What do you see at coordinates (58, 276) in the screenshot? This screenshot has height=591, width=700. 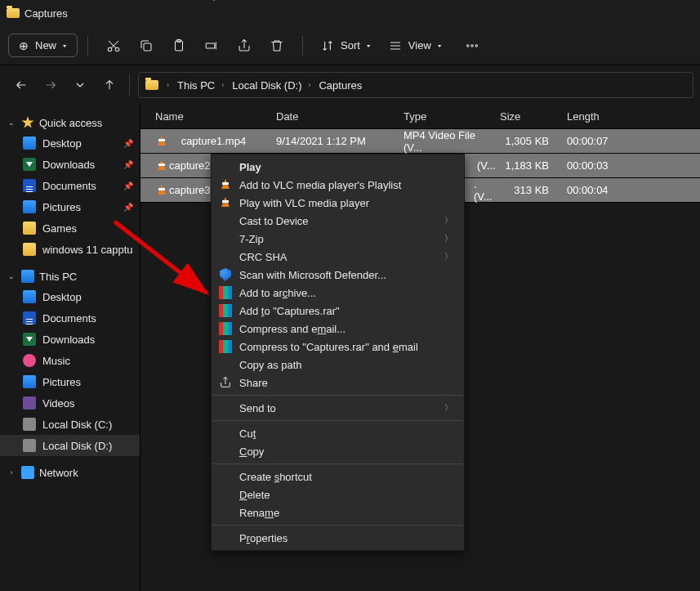 I see `sidebar-label: This PC` at bounding box center [58, 276].